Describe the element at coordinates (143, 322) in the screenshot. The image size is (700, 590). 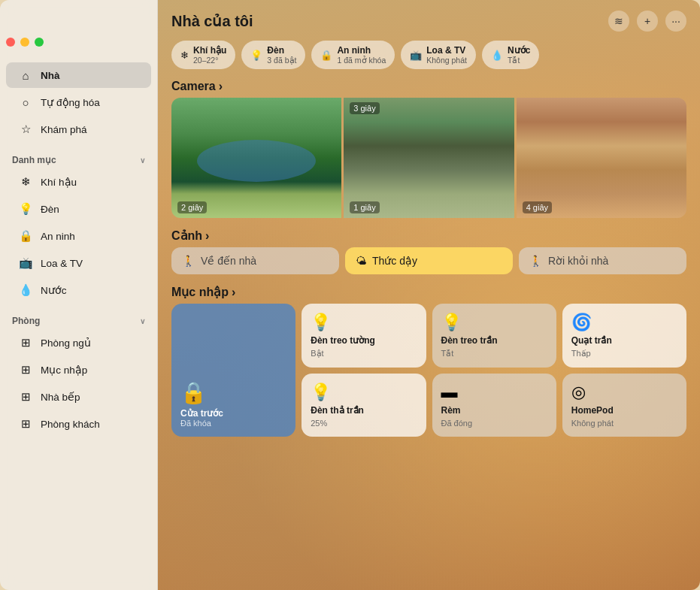
I see `rooms-chevron-icon: ∨` at that location.